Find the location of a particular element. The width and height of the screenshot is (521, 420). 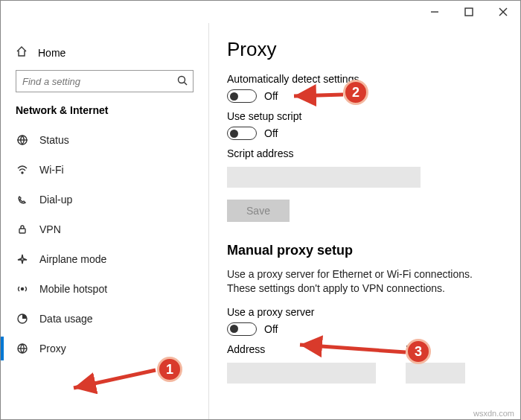

sidebar-item-status: Status is located at coordinates (104, 140).